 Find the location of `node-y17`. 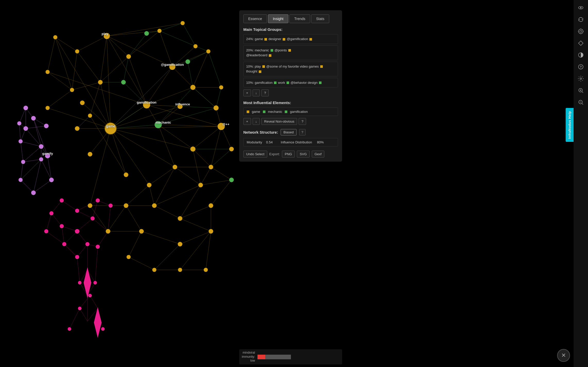

node-y17 is located at coordinates (159, 31).